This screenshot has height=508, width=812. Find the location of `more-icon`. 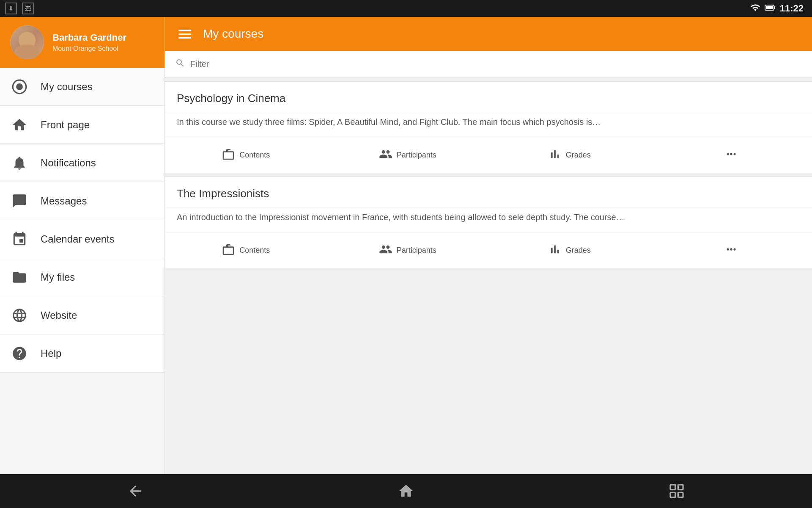

more-icon is located at coordinates (731, 155).